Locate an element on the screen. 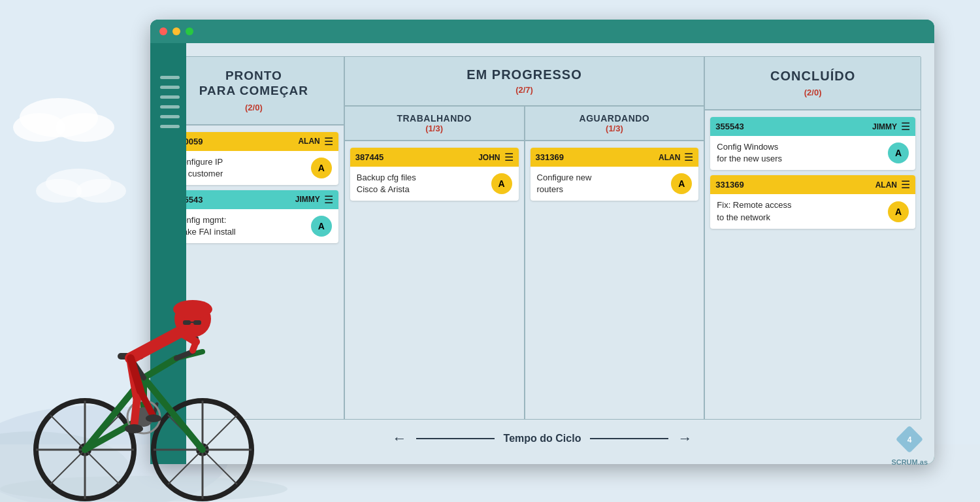 Image resolution: width=980 pixels, height=502 pixels. card-331369-aguardando-menu-icon: ☰ is located at coordinates (689, 157).